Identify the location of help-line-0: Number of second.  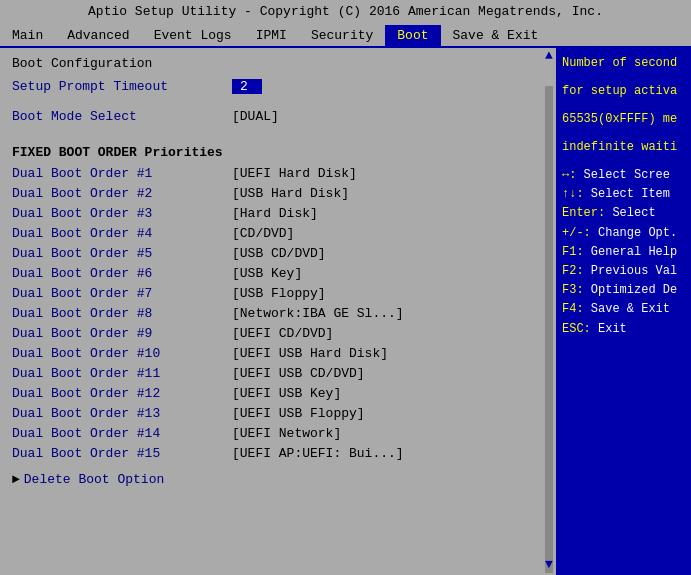
(624, 63).